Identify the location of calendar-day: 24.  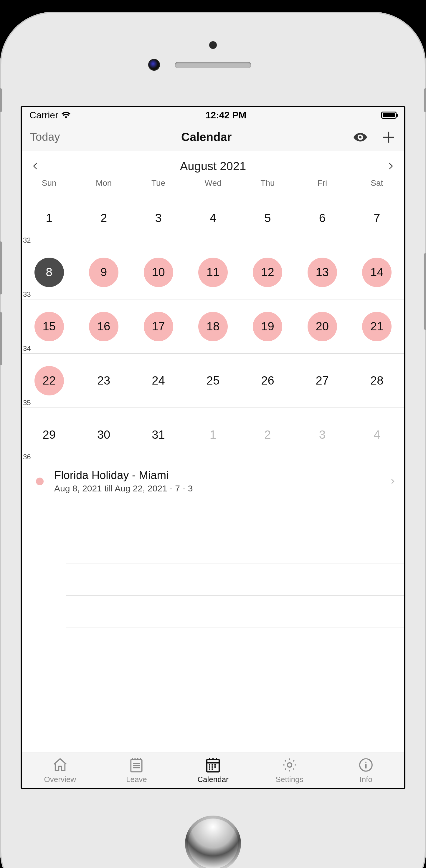
(158, 381).